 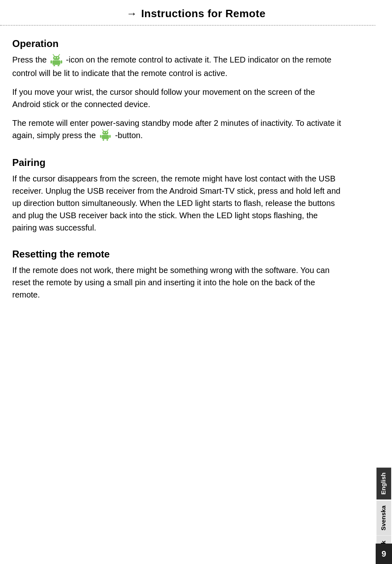 I want to click on operation-para3: The remote will enter power-saving stand…, so click(x=178, y=130).